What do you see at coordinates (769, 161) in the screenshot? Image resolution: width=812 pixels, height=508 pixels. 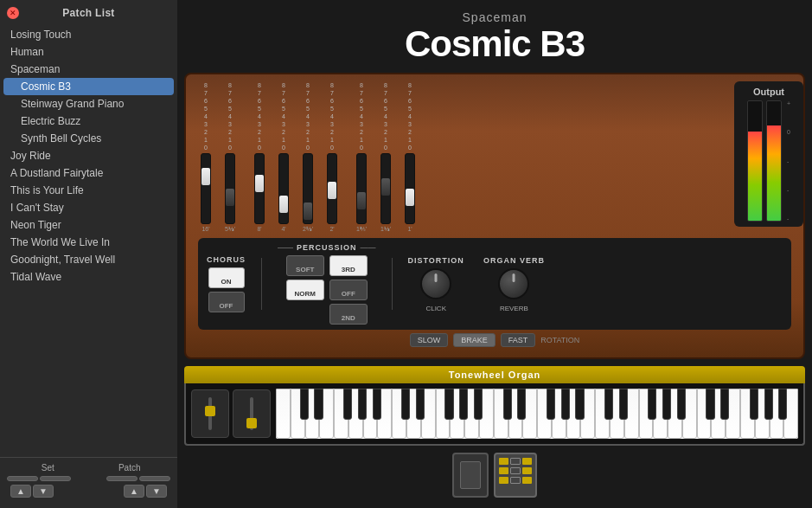 I see `meter-container: + 0 - - -` at bounding box center [769, 161].